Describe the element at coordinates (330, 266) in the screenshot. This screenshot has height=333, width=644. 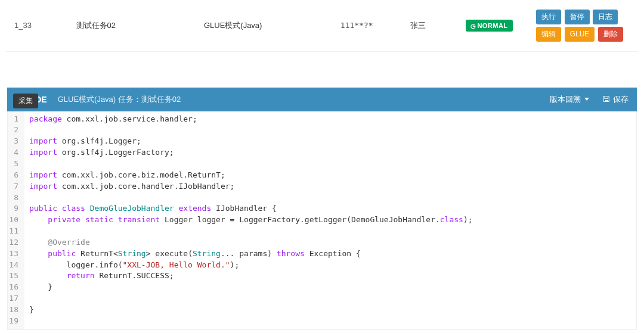
I see `code-line: logger.info("XXL-JOB, Hello World.");` at that location.